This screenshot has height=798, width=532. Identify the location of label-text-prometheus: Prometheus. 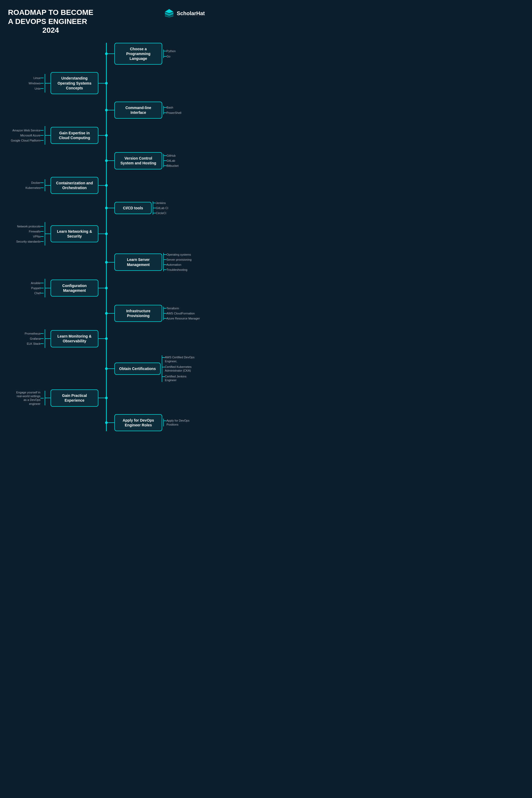
(33, 334).